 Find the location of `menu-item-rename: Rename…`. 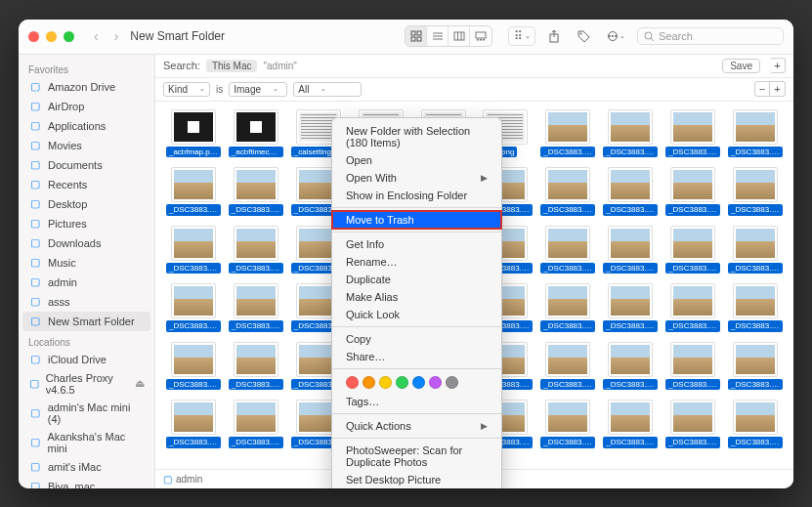

menu-item-rename: Rename… is located at coordinates (416, 262).